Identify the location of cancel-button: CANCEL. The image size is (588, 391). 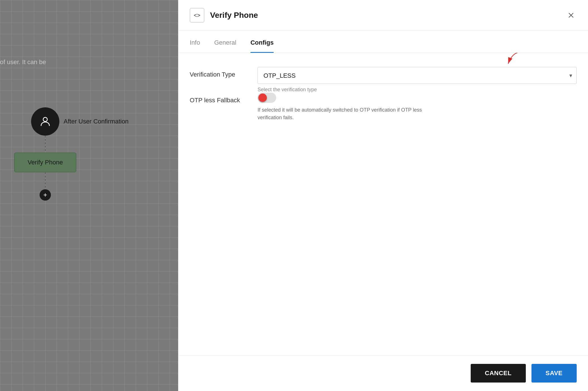
(498, 373).